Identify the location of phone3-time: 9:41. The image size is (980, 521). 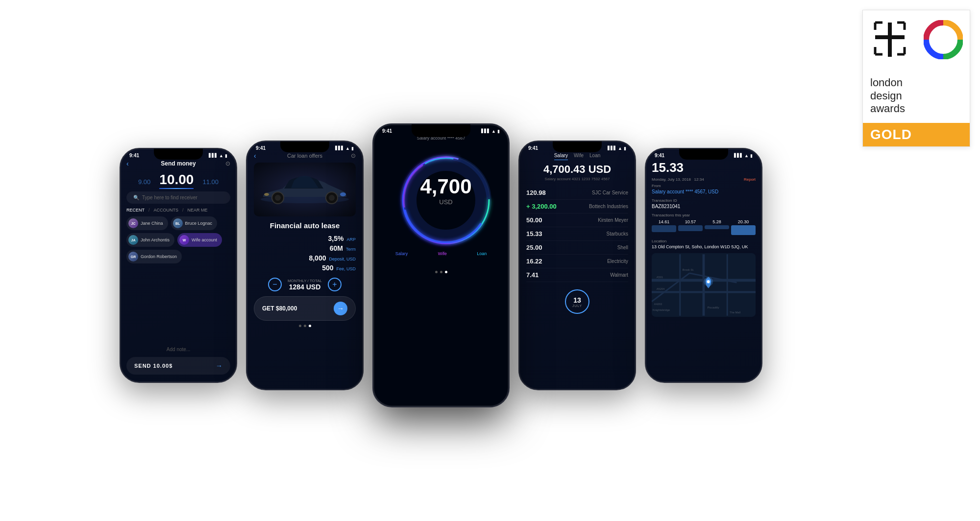
(387, 131).